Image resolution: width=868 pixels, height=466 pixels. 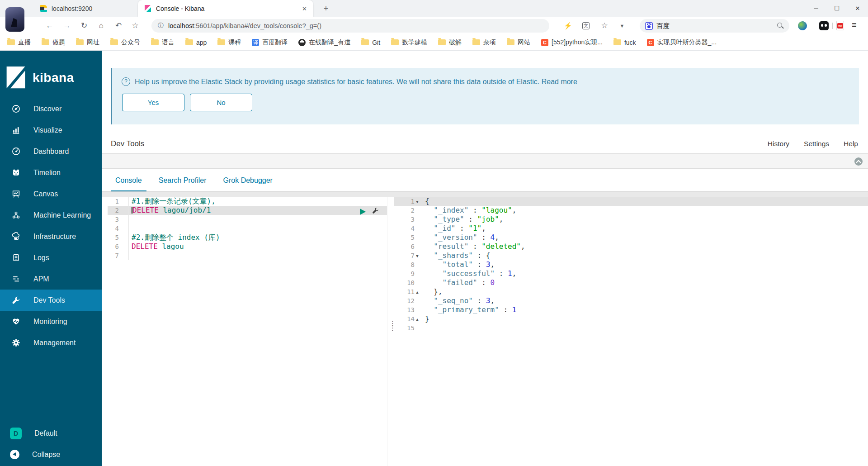 I want to click on favorite-star-icon: ☆, so click(x=604, y=26).